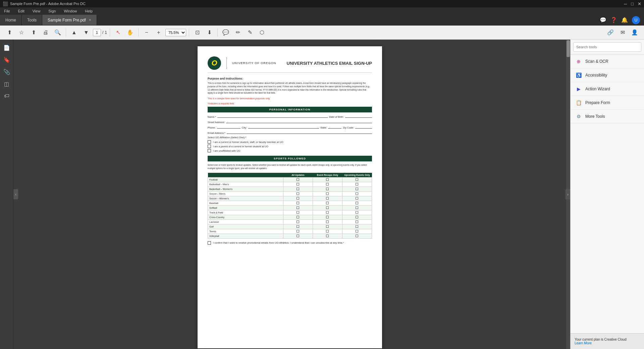 Image resolution: width=644 pixels, height=349 pixels. Describe the element at coordinates (32, 20) in the screenshot. I see `tab-tools: Tools` at that location.